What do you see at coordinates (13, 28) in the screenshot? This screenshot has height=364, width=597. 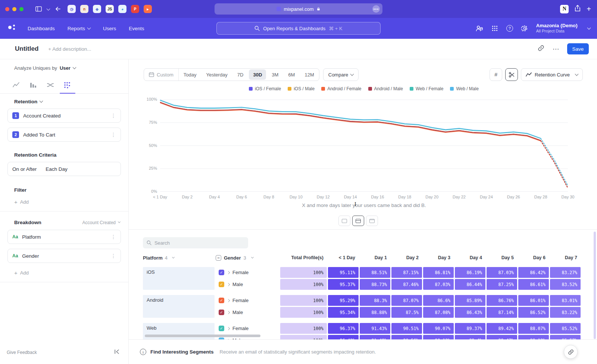 I see `mixpanel-logo` at bounding box center [13, 28].